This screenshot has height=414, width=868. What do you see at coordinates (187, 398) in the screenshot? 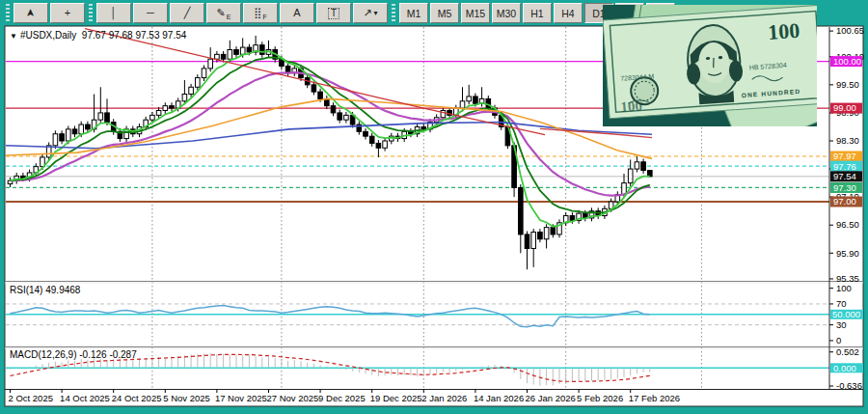
I see `date-tick-label: 5 Nov 2025` at bounding box center [187, 398].